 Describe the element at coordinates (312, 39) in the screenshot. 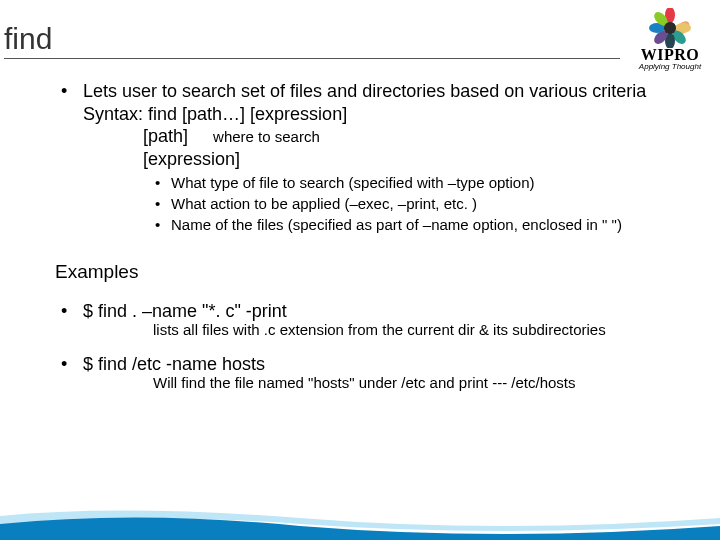

I see `slide-title: find` at that location.